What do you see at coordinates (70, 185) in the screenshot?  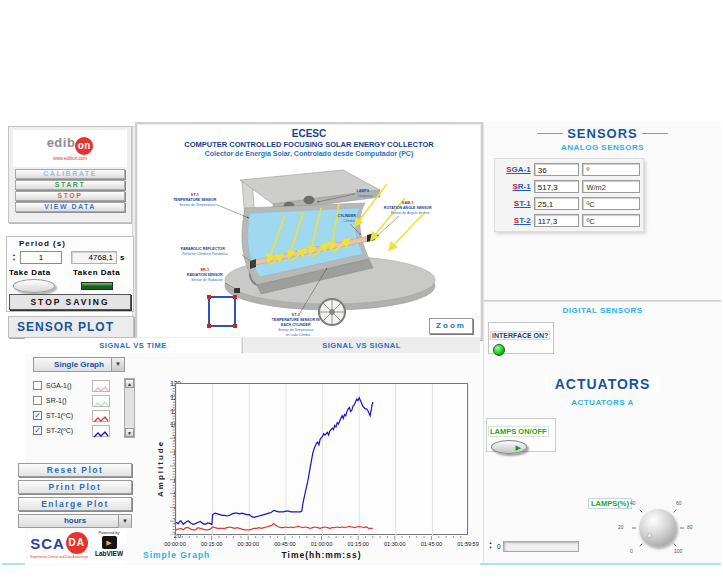 I see `start-button: START` at bounding box center [70, 185].